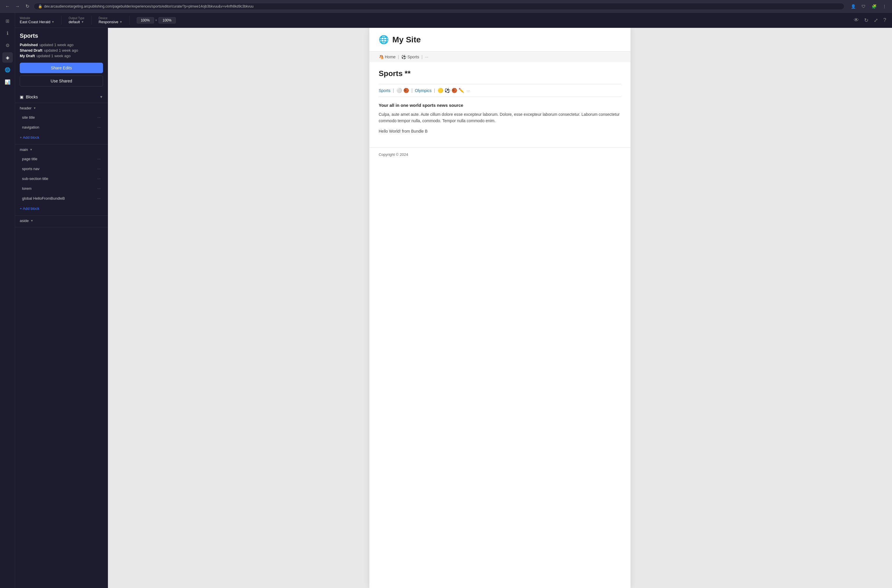  What do you see at coordinates (99, 178) in the screenshot?
I see `sub-section-title-menu-icon: ···` at bounding box center [99, 178].